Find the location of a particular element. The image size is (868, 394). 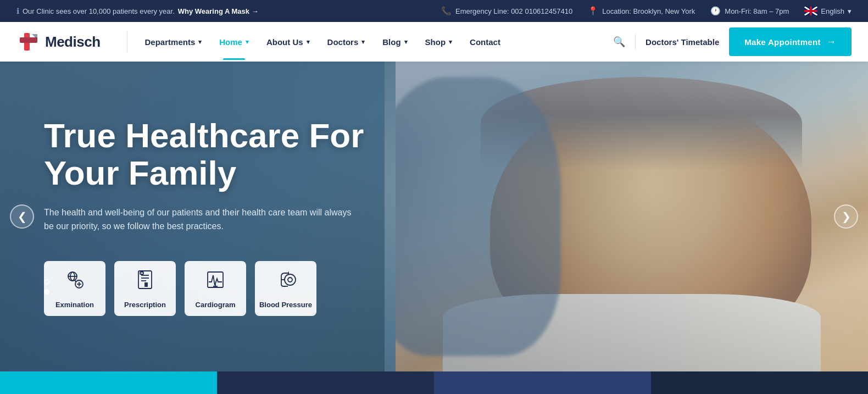

service-card-blood-pressure: Blood Pressure is located at coordinates (286, 288).